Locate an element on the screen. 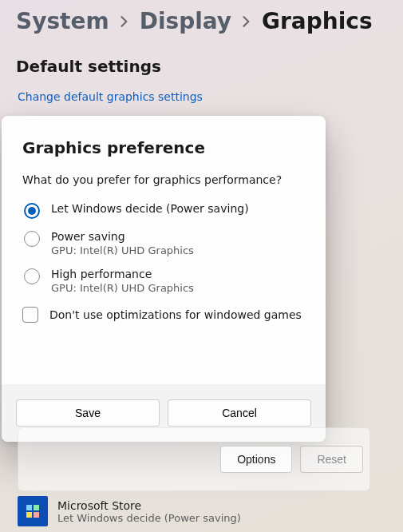 This screenshot has height=532, width=403. dialog-title: Graphics preference is located at coordinates (164, 148).